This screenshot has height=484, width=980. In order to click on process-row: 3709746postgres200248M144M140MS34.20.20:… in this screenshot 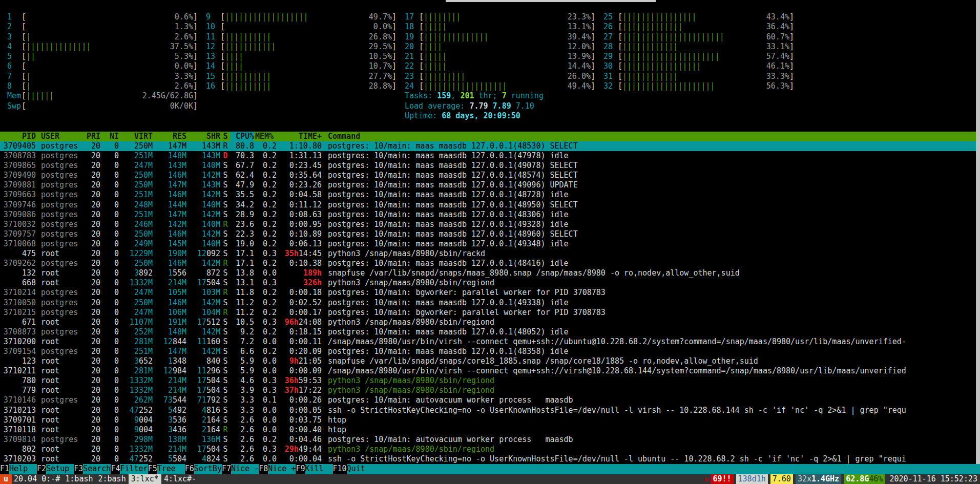, I will do `click(490, 205)`.